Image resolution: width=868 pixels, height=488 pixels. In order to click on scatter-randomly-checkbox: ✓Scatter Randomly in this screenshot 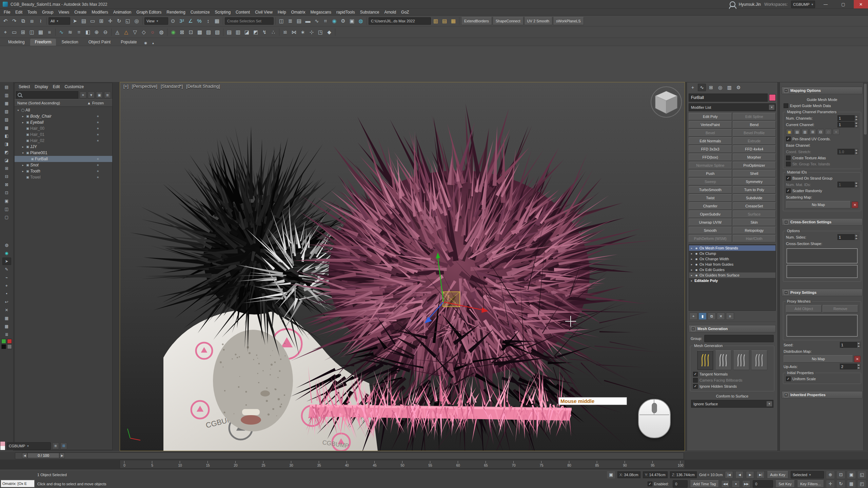, I will do `click(822, 191)`.